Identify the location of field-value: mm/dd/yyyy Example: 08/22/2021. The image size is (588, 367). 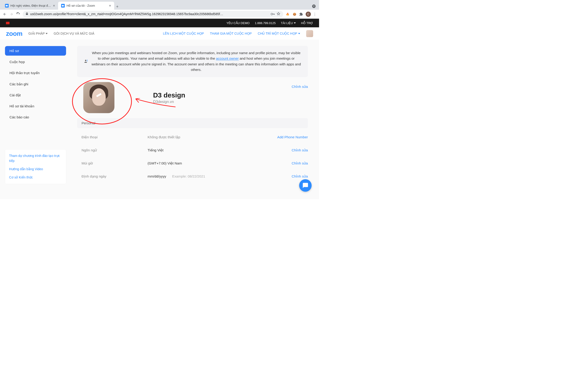
(225, 176).